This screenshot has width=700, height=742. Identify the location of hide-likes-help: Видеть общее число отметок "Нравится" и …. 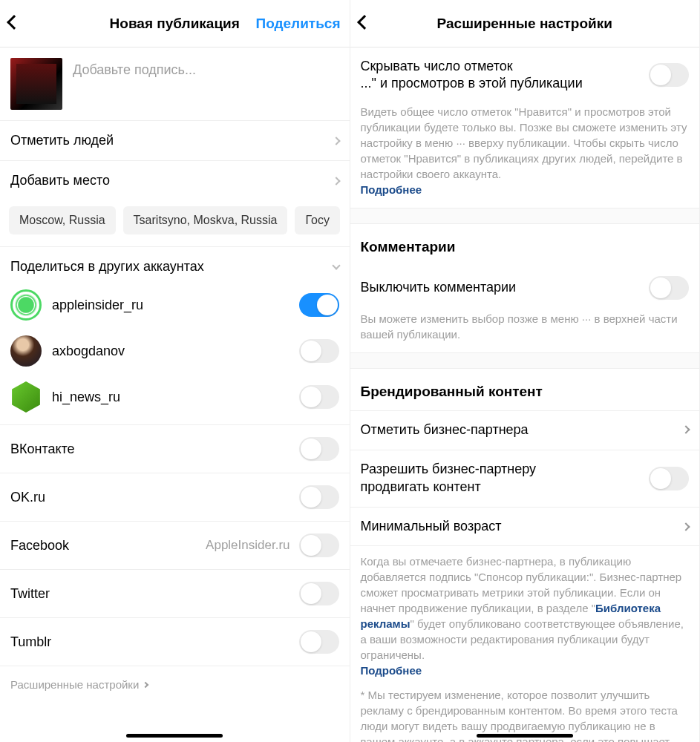
(526, 156).